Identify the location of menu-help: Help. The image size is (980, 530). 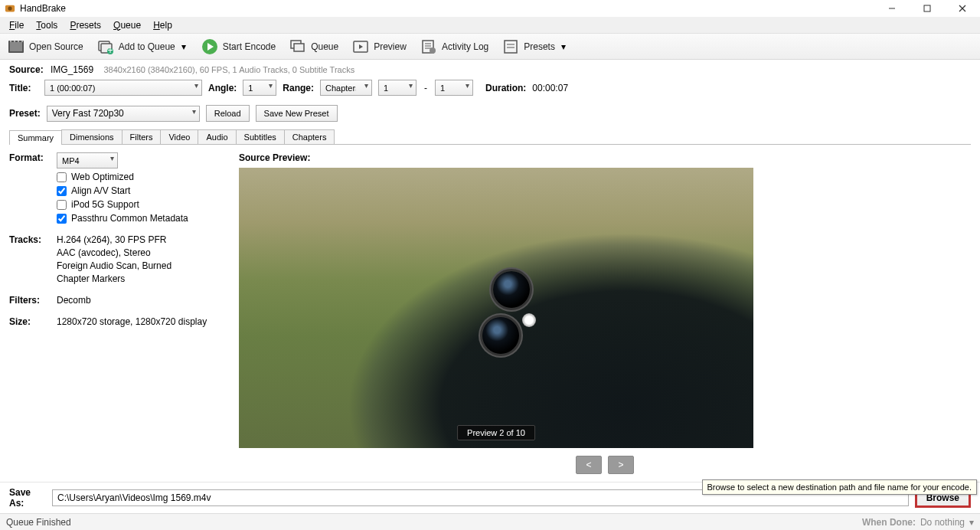
(162, 25).